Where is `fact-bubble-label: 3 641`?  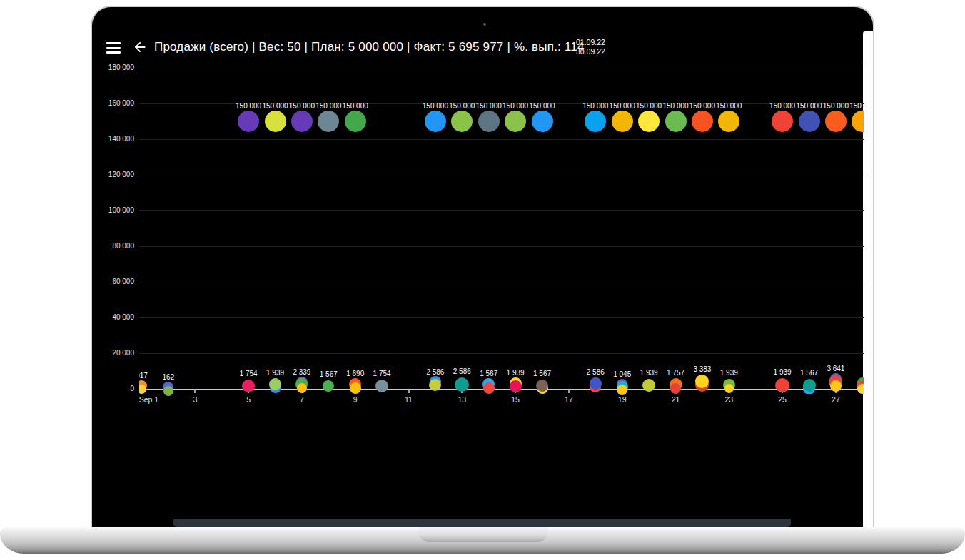 fact-bubble-label: 3 641 is located at coordinates (836, 368).